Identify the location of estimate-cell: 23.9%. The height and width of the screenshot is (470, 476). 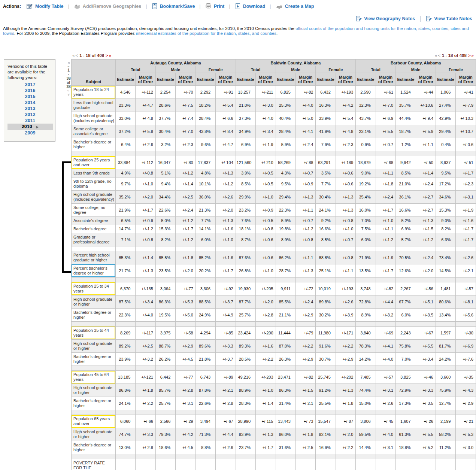
(126, 360).